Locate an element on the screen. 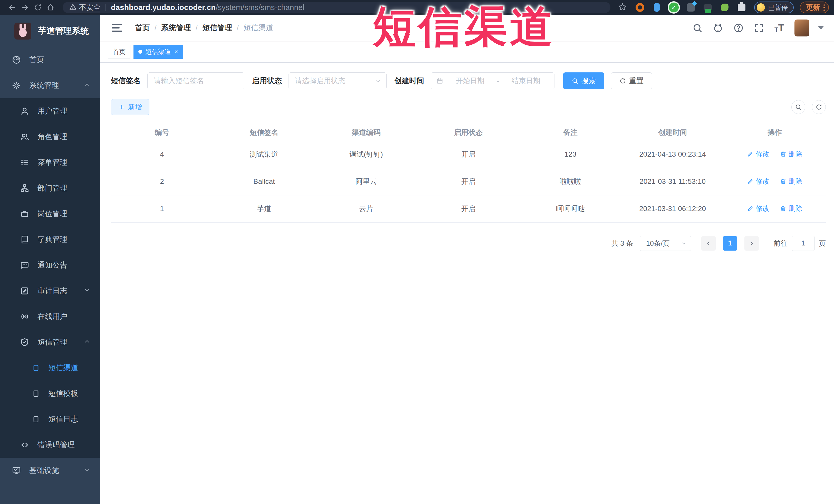 The width and height of the screenshot is (834, 504). cell-code: 云片 is located at coordinates (366, 209).